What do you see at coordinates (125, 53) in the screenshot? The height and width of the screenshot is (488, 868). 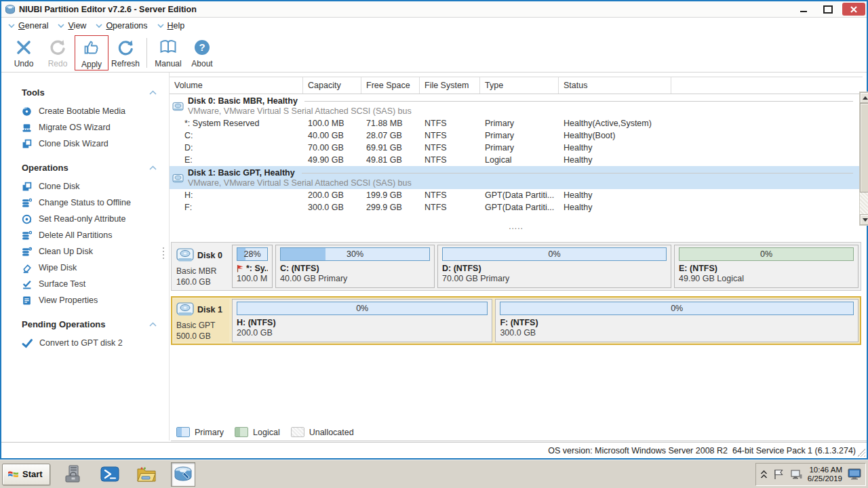 I see `refresh-button: Refresh` at bounding box center [125, 53].